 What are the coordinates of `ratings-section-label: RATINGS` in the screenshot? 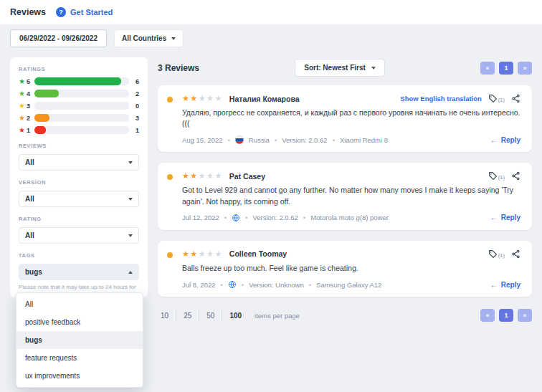 It's located at (79, 69).